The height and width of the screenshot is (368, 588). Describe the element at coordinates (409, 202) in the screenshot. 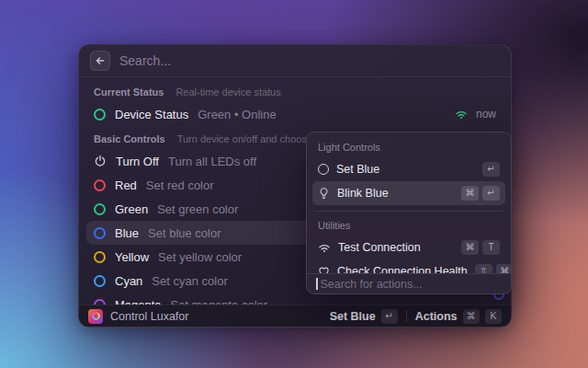

I see `action-panel-list: Light Controls Set Blue ↵ Blink Blue ⌘ ↵` at that location.